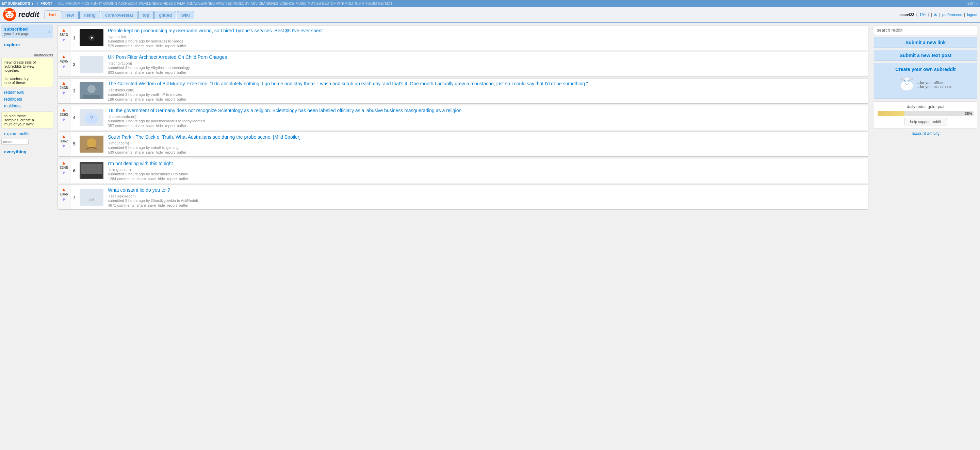  Describe the element at coordinates (96, 3) in the screenshot. I see `nav-funny: FUNNY` at that location.